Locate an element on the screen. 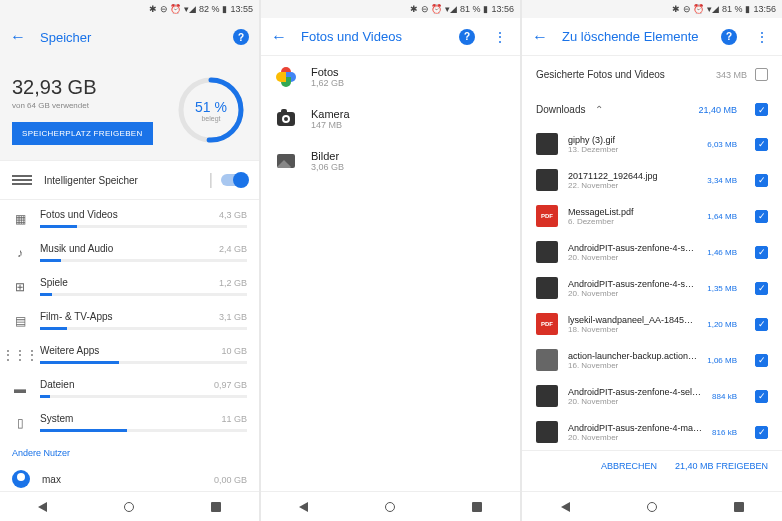  ring-pct: 51 % is located at coordinates (211, 107).